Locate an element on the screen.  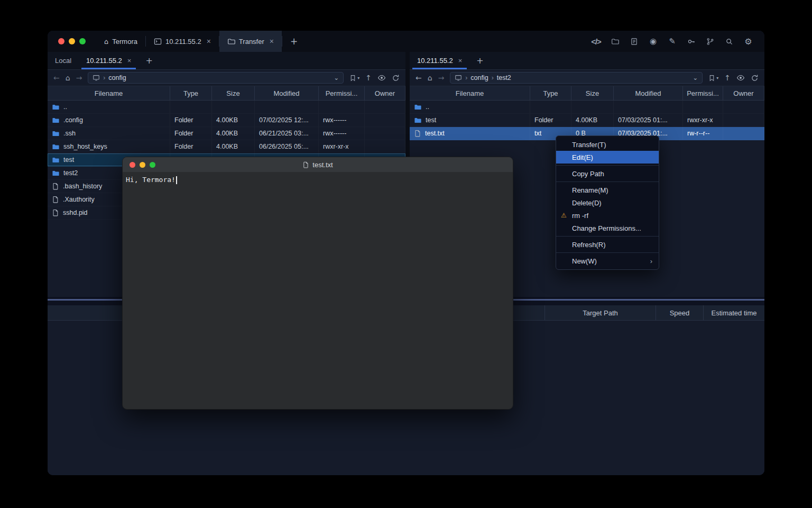
menu-item-label: rm -rf is located at coordinates (580, 216).